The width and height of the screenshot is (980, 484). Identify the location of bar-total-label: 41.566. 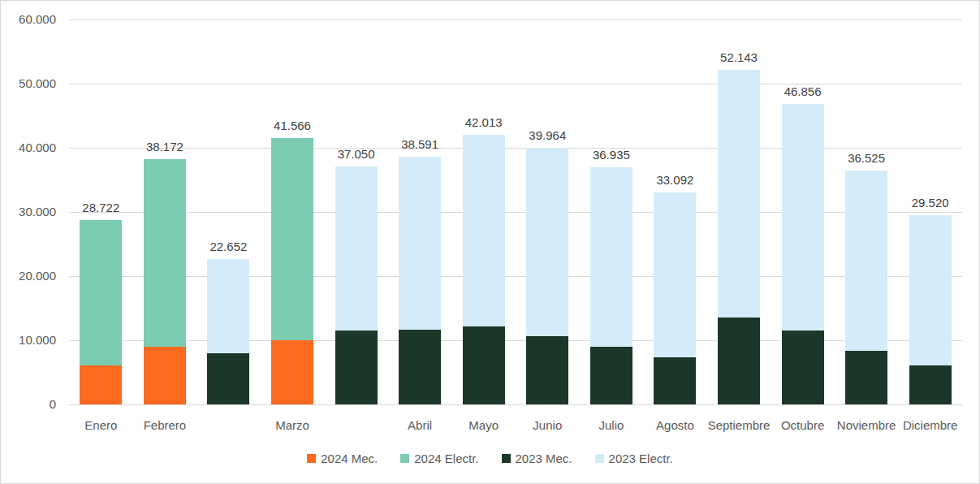
(292, 126).